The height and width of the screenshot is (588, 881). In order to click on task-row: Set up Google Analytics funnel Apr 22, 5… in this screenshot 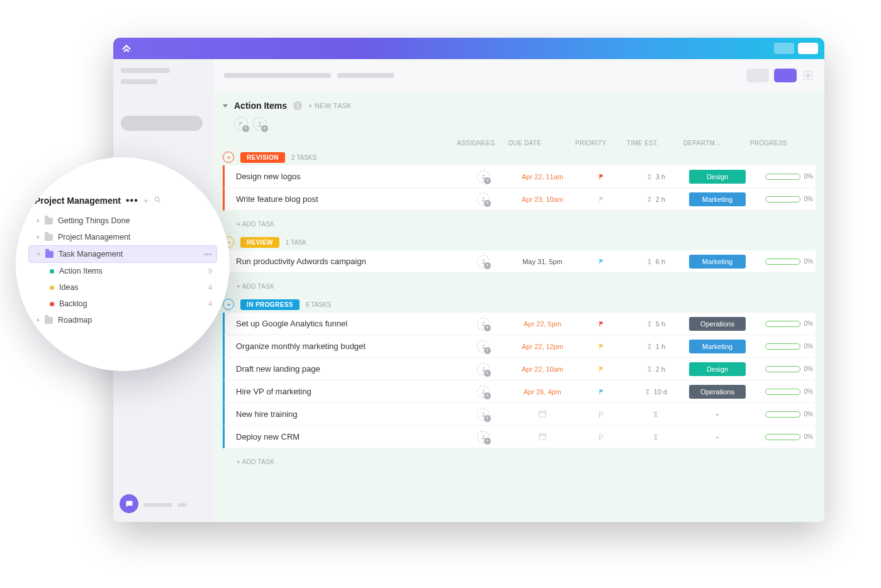, I will do `click(519, 324)`.